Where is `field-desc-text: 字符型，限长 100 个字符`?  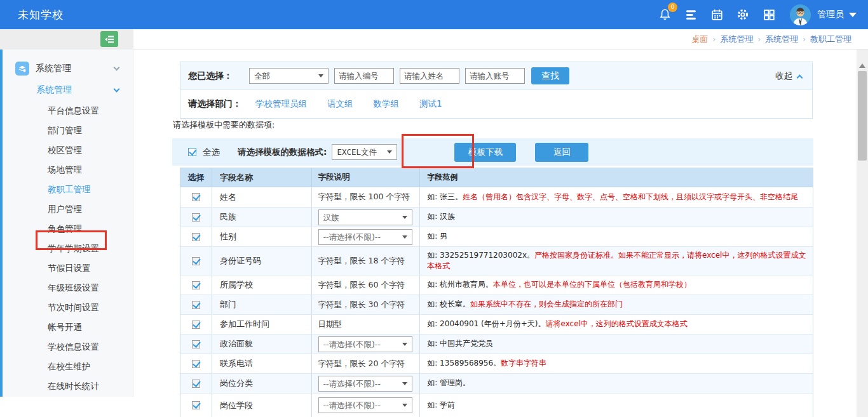
field-desc-text: 字符型，限长 100 个字符 is located at coordinates (364, 197).